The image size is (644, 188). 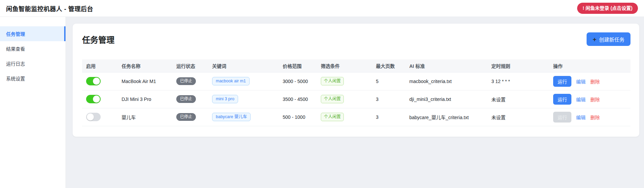 I want to click on col-keyword: 关键词, so click(x=243, y=66).